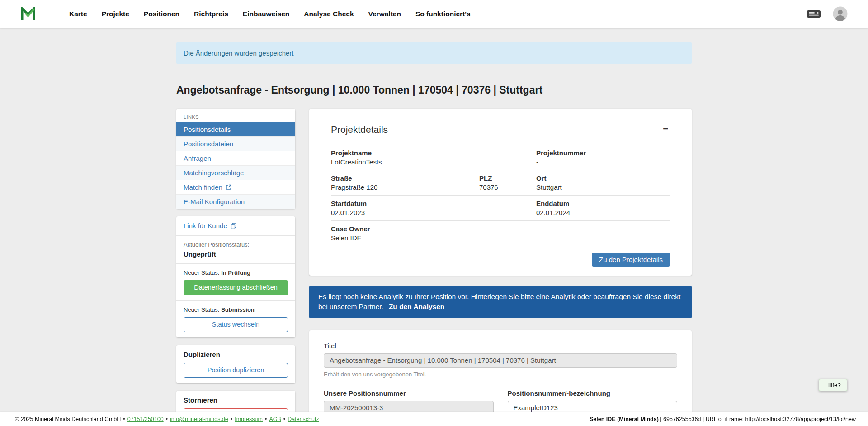  Describe the element at coordinates (359, 130) in the screenshot. I see `project-details-title: Projektdetails` at that location.